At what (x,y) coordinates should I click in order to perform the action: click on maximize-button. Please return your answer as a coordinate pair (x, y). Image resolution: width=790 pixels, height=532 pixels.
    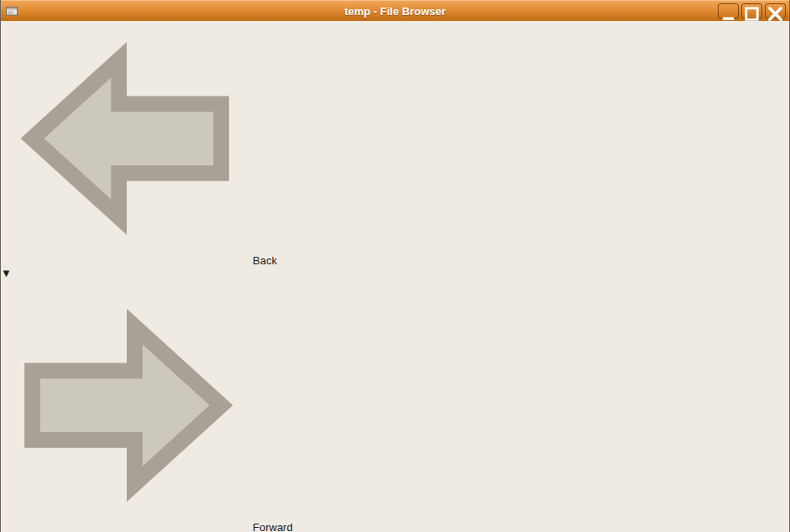
    Looking at the image, I should click on (752, 11).